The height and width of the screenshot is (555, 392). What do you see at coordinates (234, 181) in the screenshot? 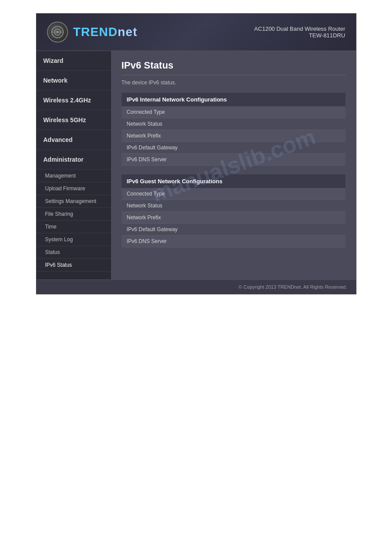
I see `guest-table-header: IPv6 Guest Network Configurations` at bounding box center [234, 181].